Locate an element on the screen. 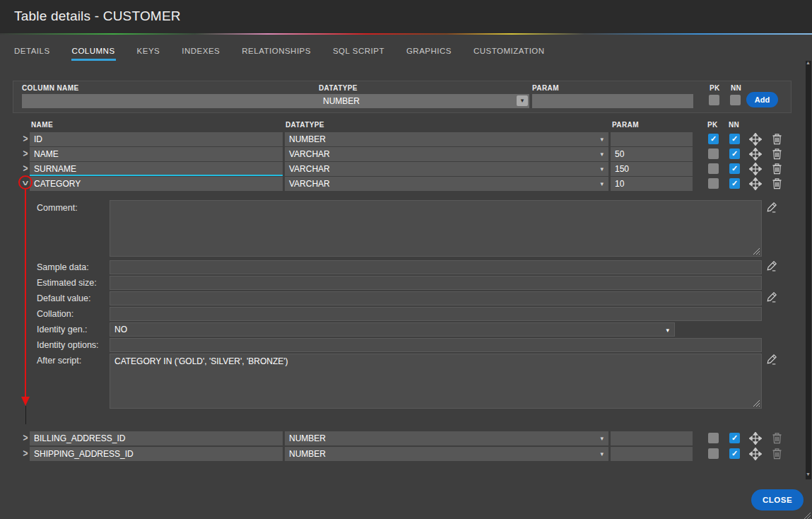 The image size is (812, 519). edit-sample-data-icon is located at coordinates (772, 267).